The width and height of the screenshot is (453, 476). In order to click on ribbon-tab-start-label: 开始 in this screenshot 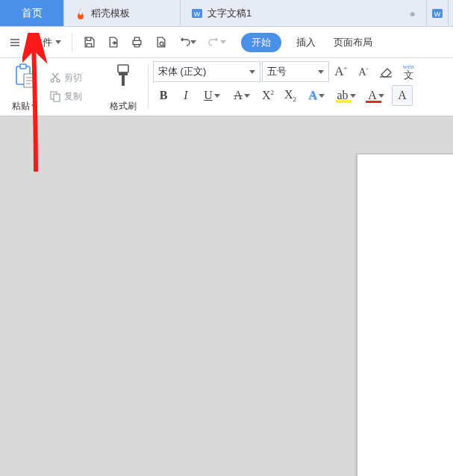, I will do `click(261, 42)`.